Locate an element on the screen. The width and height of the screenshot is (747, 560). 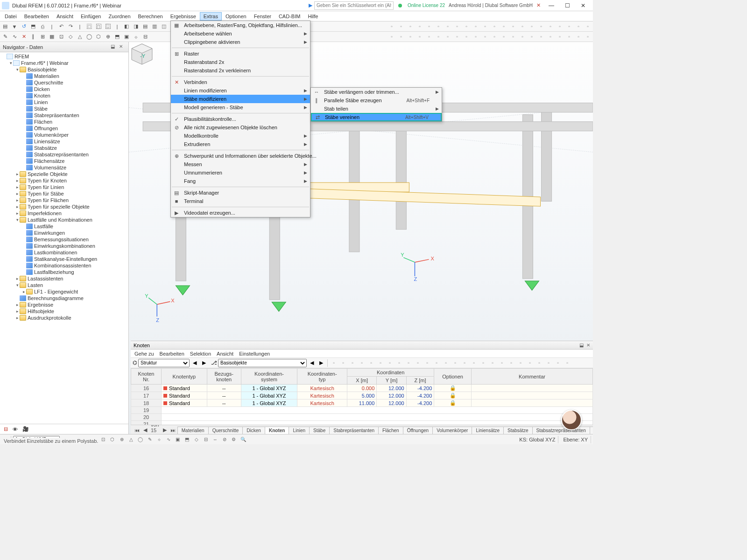
menu-item: ▦Arbeitsebene, Raster/Fang, Objektfang, … is located at coordinates (240, 25).